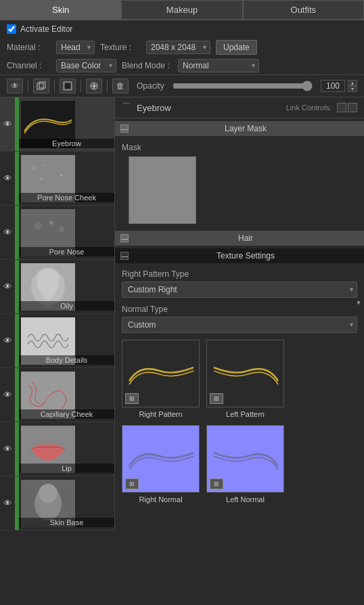 The width and height of the screenshot is (364, 605). I want to click on channel-row: Channel : Base Color Specular Roughness …, so click(182, 66).